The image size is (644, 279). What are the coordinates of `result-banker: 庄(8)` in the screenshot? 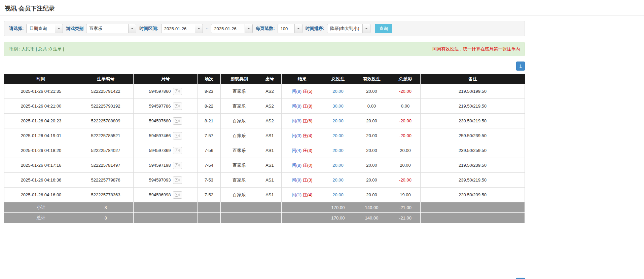 It's located at (308, 106).